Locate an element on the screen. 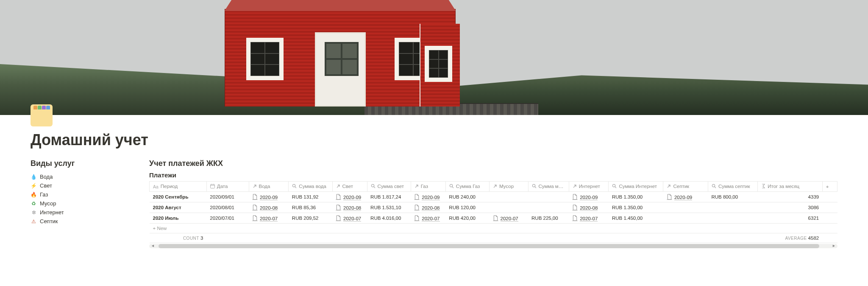  cell-date: 2020/09/01 is located at coordinates (228, 197).